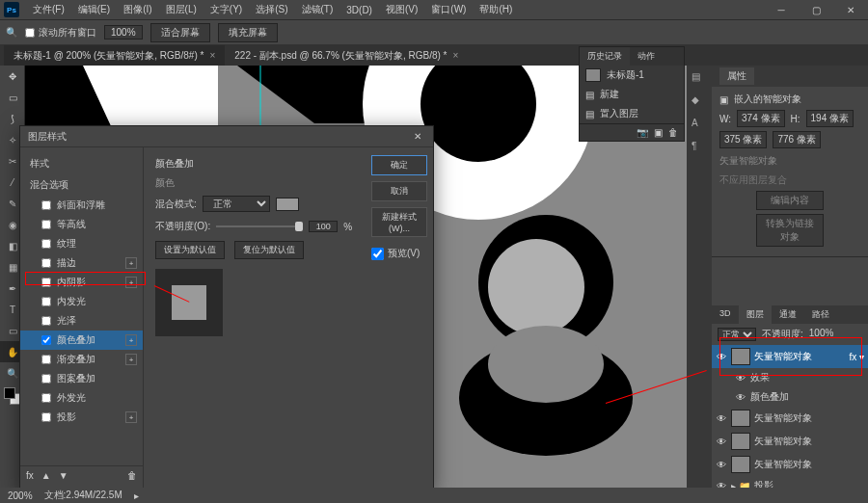  Describe the element at coordinates (346, 56) in the screenshot. I see `tab-doc-2: 222 - 副本.psd @ 66.7% (矢量智能对象, RGB/8) *×` at that location.